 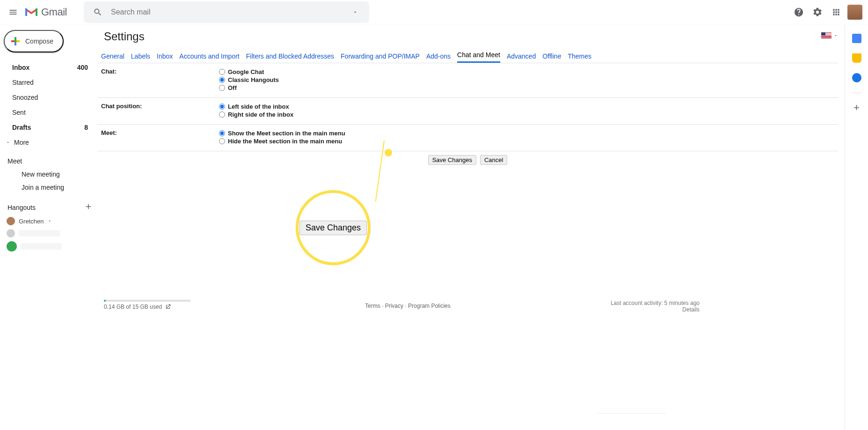 I want to click on join-meeting-item: Join a meeting, so click(x=49, y=187).